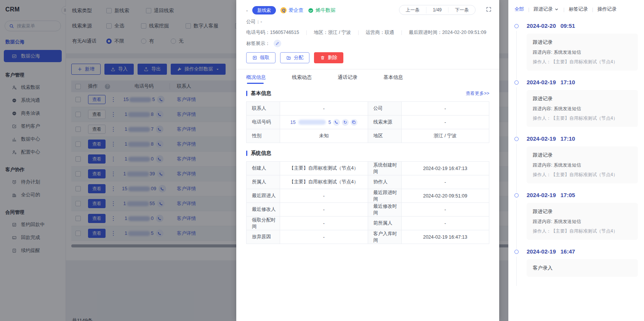  What do you see at coordinates (582, 109) in the screenshot?
I see `timeline-card-content: 跟进内容: 系统发送短信` at bounding box center [582, 109].